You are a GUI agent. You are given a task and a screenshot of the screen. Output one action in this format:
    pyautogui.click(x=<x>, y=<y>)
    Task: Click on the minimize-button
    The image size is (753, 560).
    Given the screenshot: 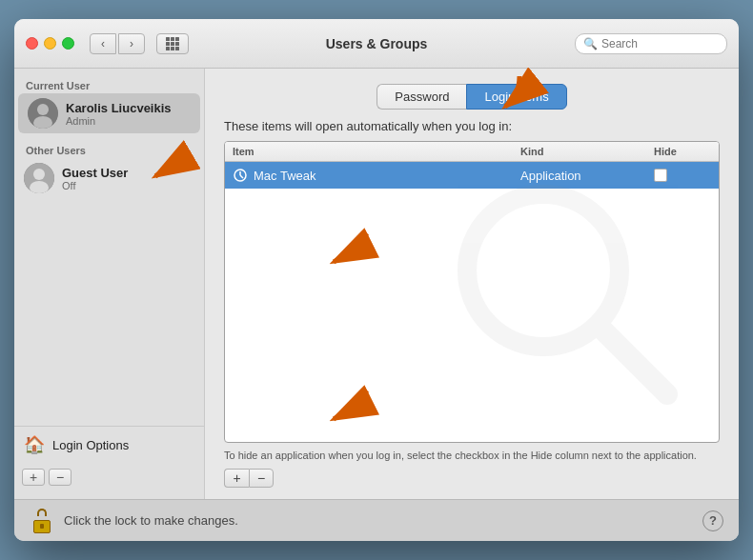 What is the action you would take?
    pyautogui.click(x=50, y=44)
    